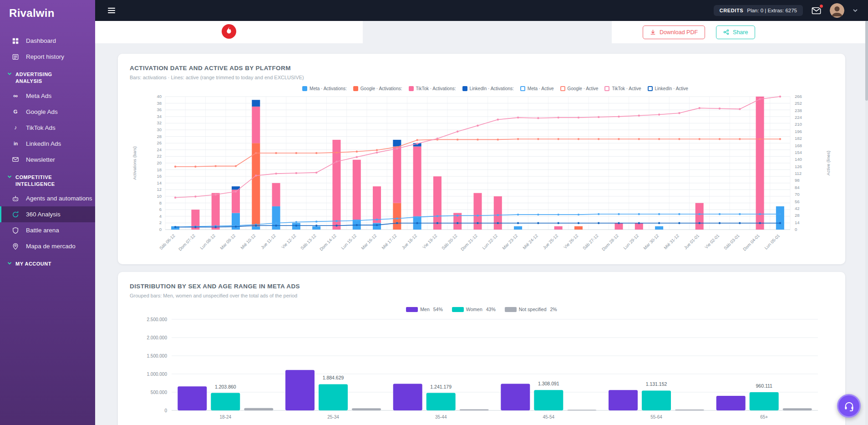 The width and height of the screenshot is (868, 425). I want to click on messages-button, so click(817, 11).